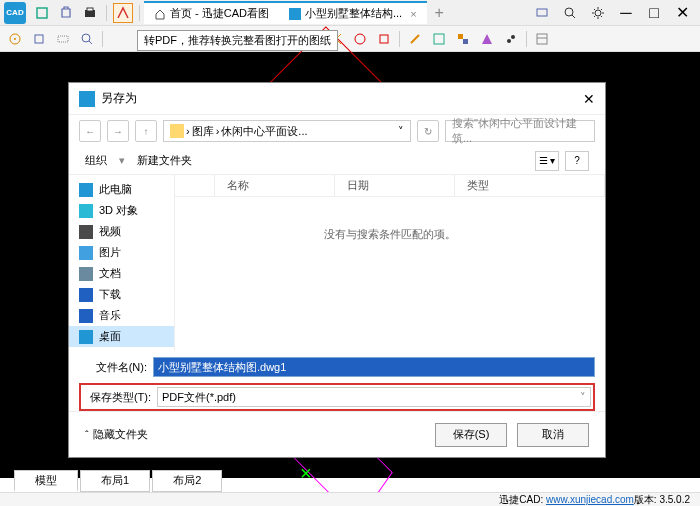  I want to click on tab-home: 首页 - 迅捷CAD看图, so click(212, 12).